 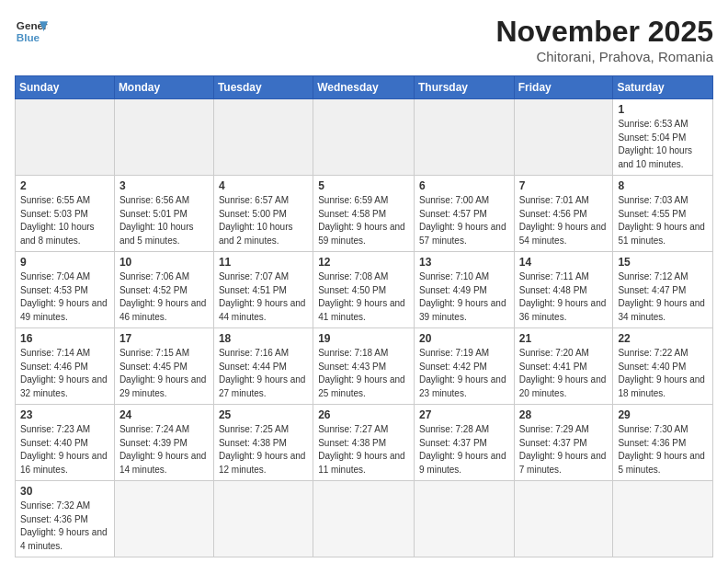 I want to click on calendar-day-cell: 6Sunrise: 7:00 AMSunset: 4:57 PMDaylight…, so click(x=463, y=213).